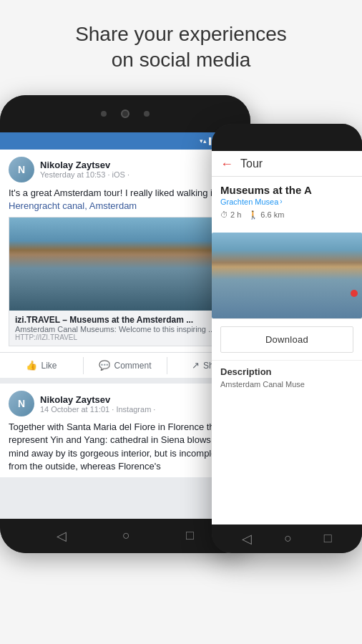 This screenshot has height=644, width=362. I want to click on right-back-nav: ◁, so click(247, 539).